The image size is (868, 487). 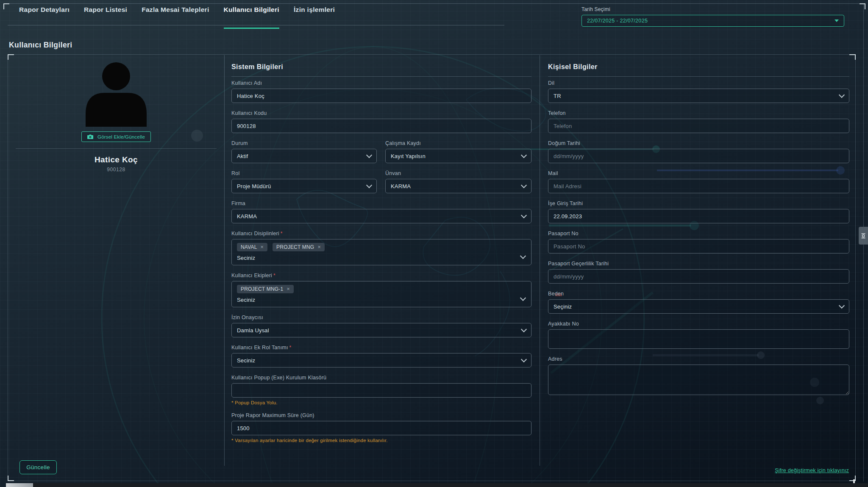 What do you see at coordinates (698, 324) in the screenshot?
I see `field-label: Ayakkabı No` at bounding box center [698, 324].